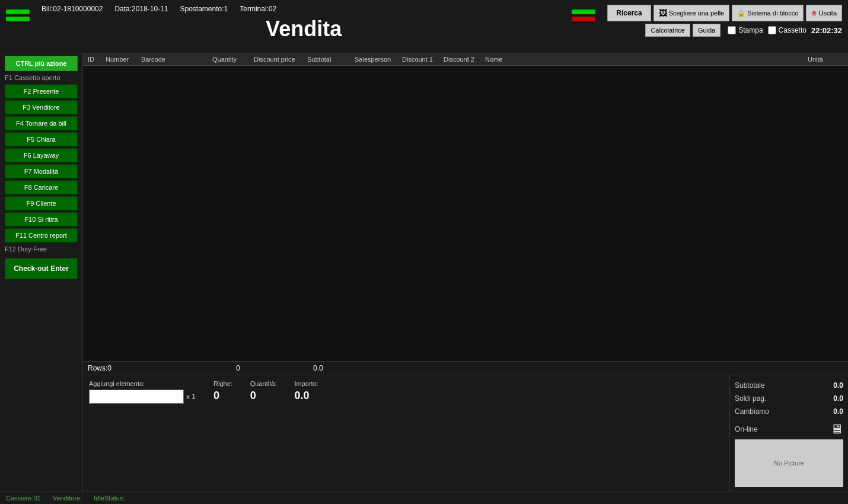 This screenshot has width=848, height=504. What do you see at coordinates (97, 59) in the screenshot?
I see `col-header-id: ID` at bounding box center [97, 59].